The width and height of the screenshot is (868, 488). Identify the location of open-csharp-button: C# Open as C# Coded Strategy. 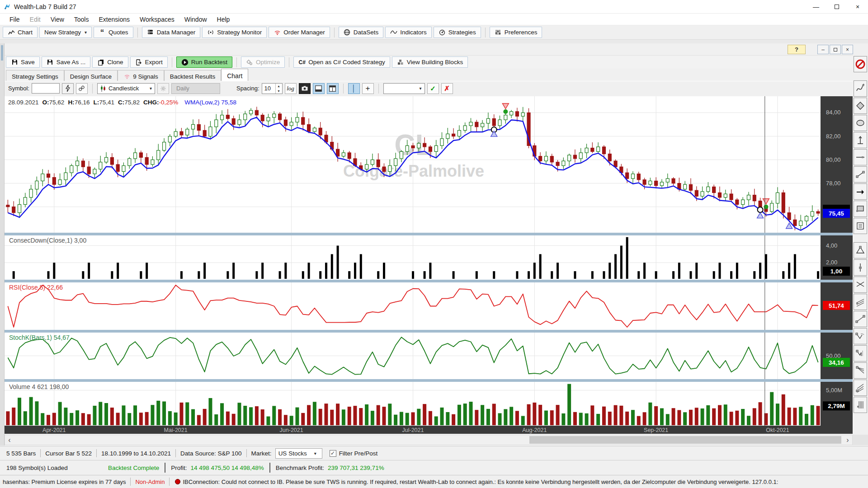
(342, 62).